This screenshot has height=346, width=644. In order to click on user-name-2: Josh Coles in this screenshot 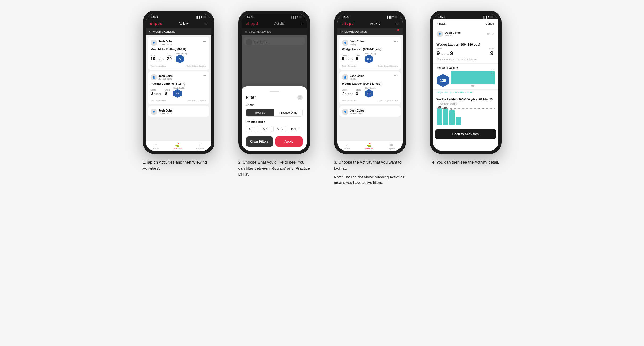, I will do `click(166, 76)`.